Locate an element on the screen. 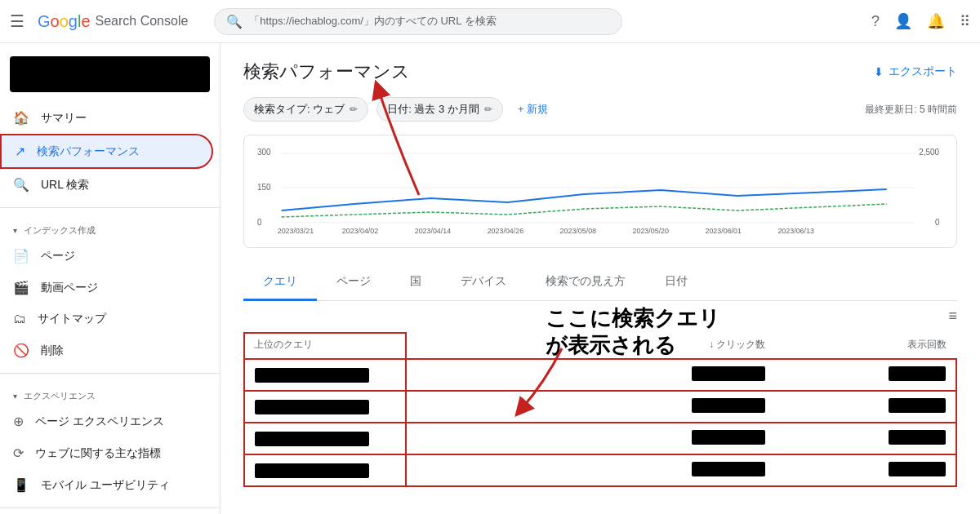 This screenshot has width=980, height=514. section-label-text: エクスペリエンス is located at coordinates (60, 397).